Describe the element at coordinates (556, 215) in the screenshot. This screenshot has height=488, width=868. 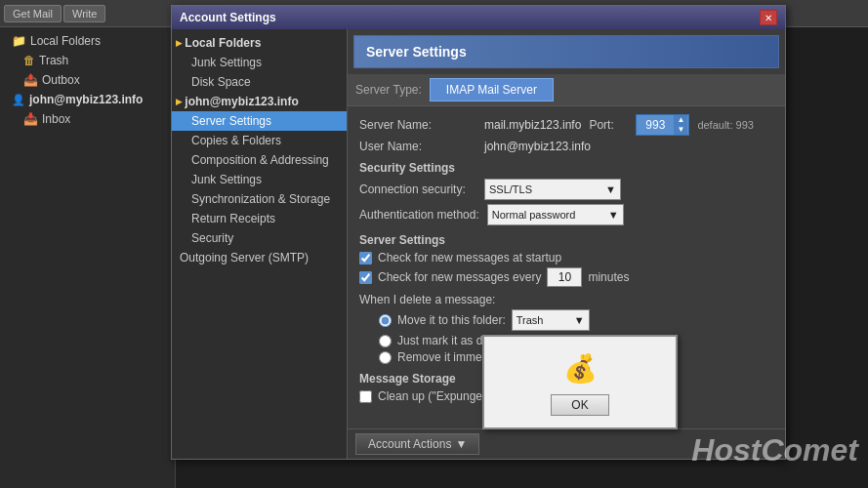
I see `auth-method-select: Normal password ▼` at that location.